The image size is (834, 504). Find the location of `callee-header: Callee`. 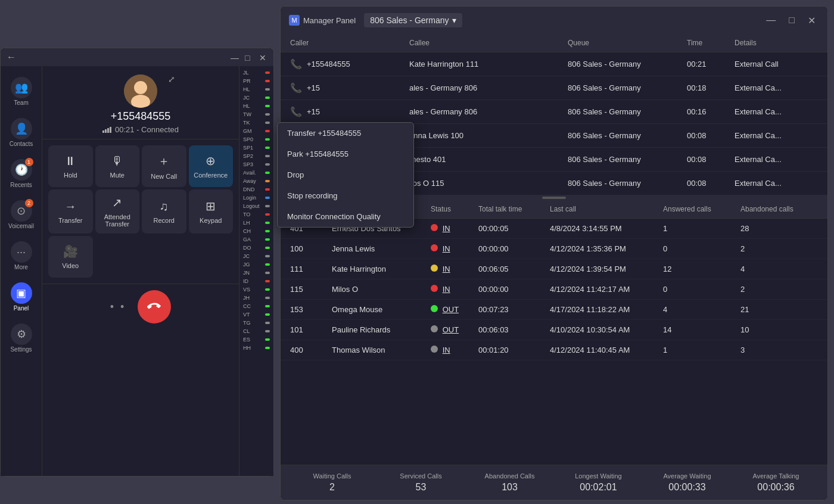

callee-header: Callee is located at coordinates (488, 43).